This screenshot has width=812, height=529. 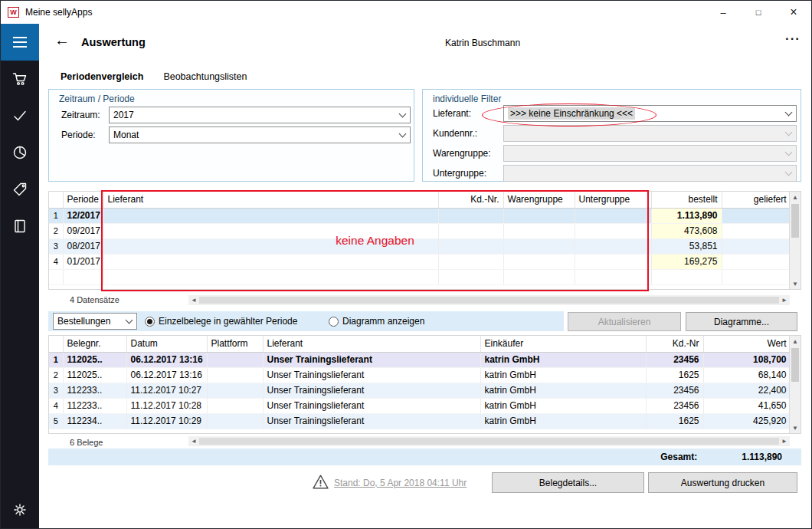 What do you see at coordinates (20, 38) in the screenshot?
I see `hamburger-icon` at bounding box center [20, 38].